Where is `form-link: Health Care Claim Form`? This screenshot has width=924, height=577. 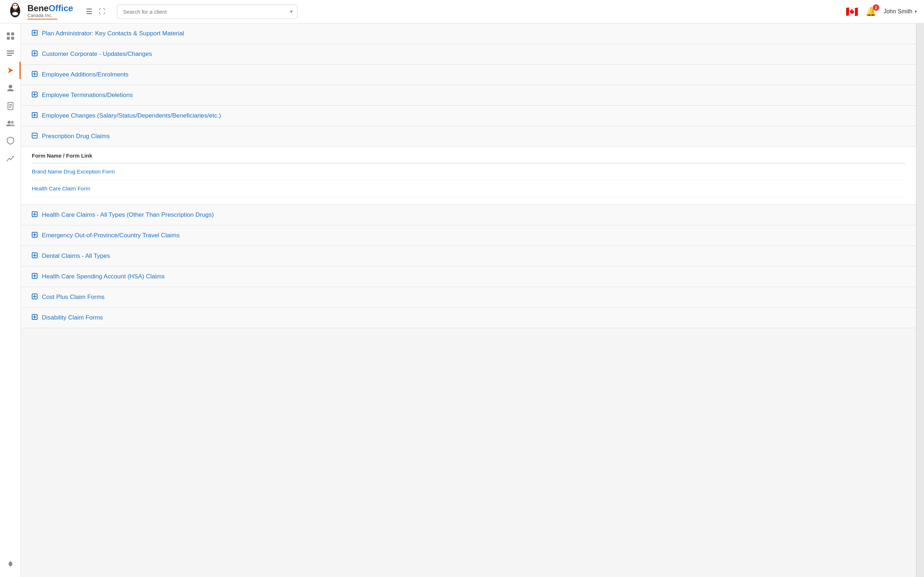
form-link: Health Care Claim Form is located at coordinates (61, 189).